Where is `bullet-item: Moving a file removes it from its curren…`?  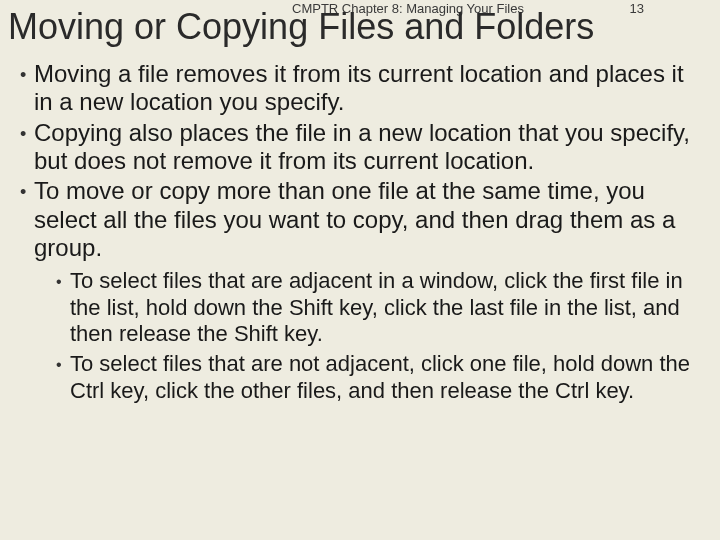
bullet-item: Moving a file removes it from its curren… is located at coordinates (364, 88).